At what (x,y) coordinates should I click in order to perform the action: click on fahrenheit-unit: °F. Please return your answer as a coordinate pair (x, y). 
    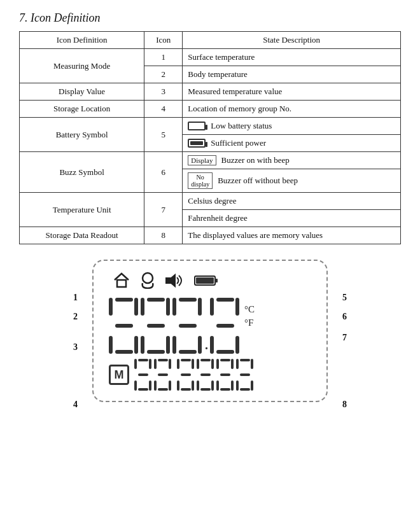
    Looking at the image, I should click on (249, 323).